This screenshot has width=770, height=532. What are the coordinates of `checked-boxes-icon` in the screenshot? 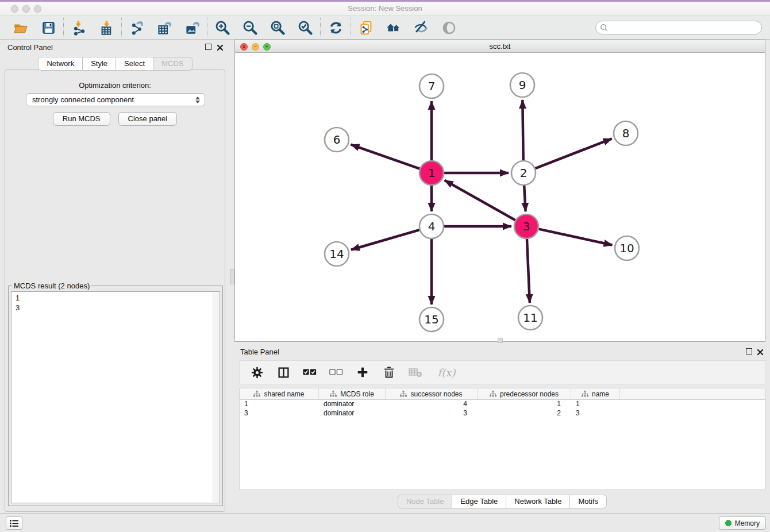 It's located at (310, 372).